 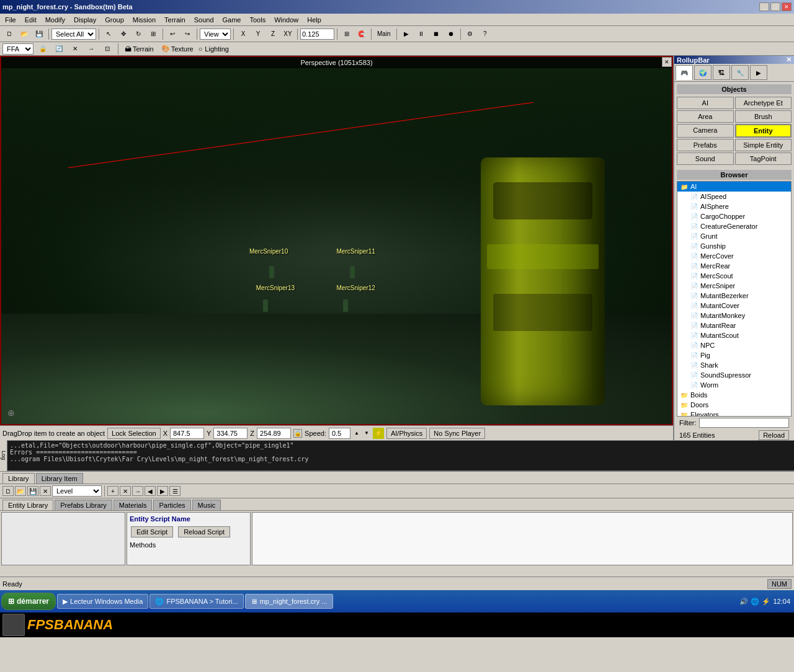 I want to click on browser-item-worm: 📄 Worm, so click(x=734, y=385).